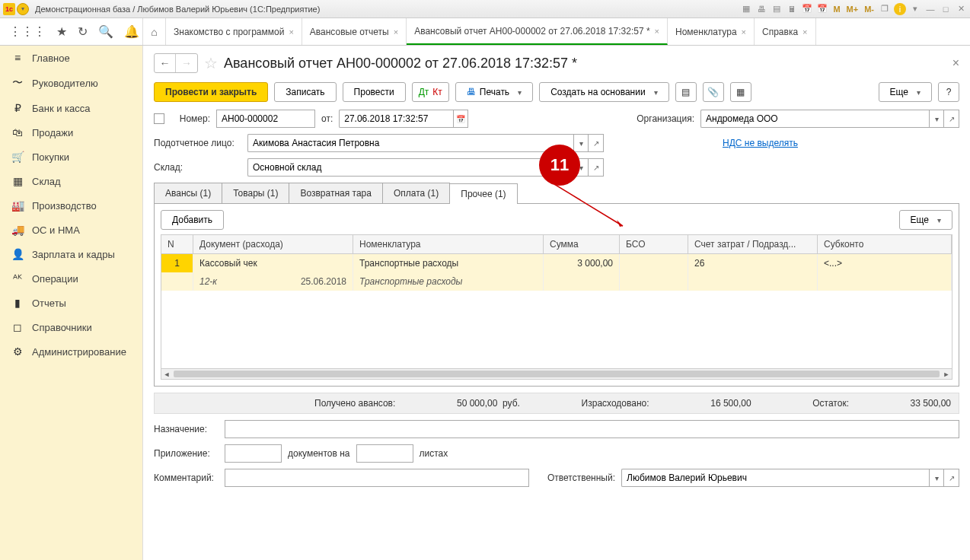  I want to click on calc-icon: 🖩, so click(792, 9).